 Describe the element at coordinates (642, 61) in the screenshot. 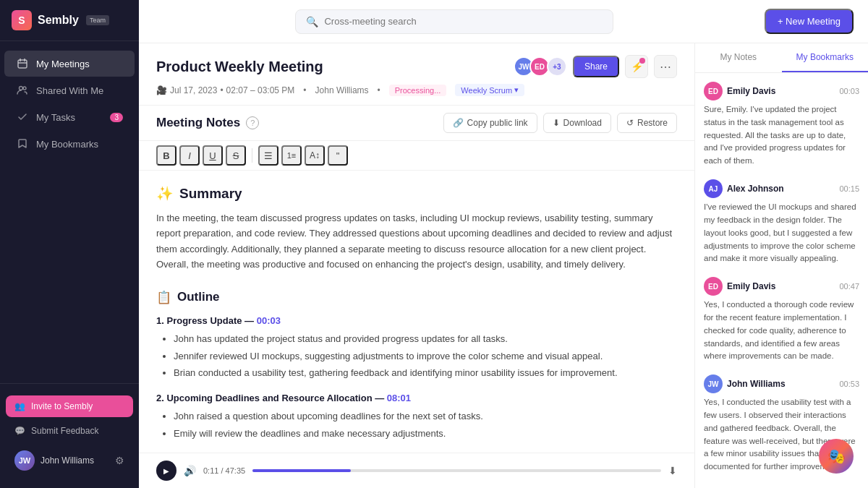

I see `status-dot` at that location.